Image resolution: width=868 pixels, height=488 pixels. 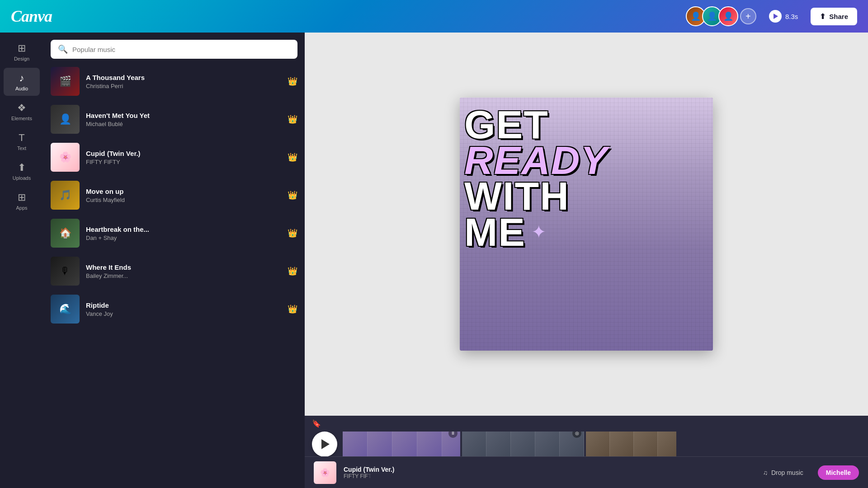 What do you see at coordinates (184, 154) in the screenshot?
I see `song-title: Cupid (Twin Ver.)` at bounding box center [184, 154].